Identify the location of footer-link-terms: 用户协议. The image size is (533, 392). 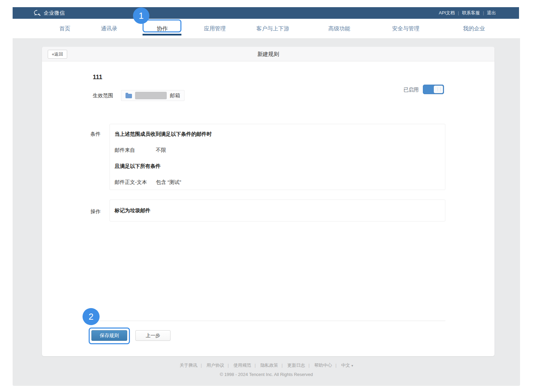
(215, 365).